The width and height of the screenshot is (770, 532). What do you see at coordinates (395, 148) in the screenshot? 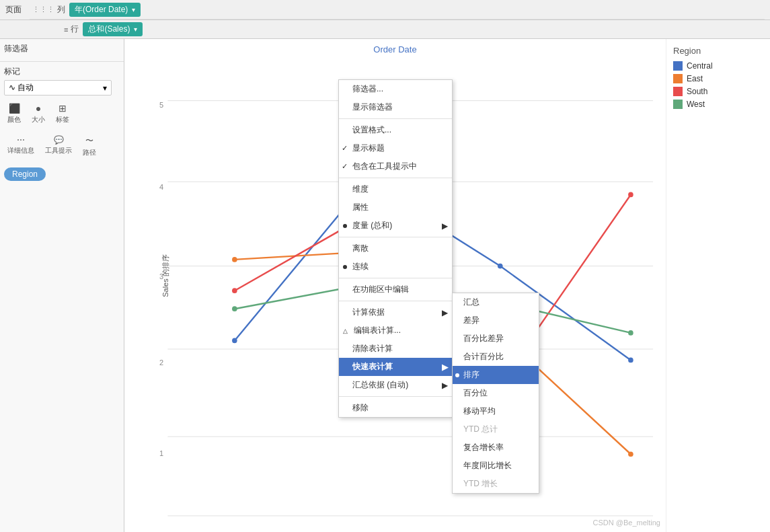
I see `menu-item-show-title: ✓显示标题` at bounding box center [395, 148].